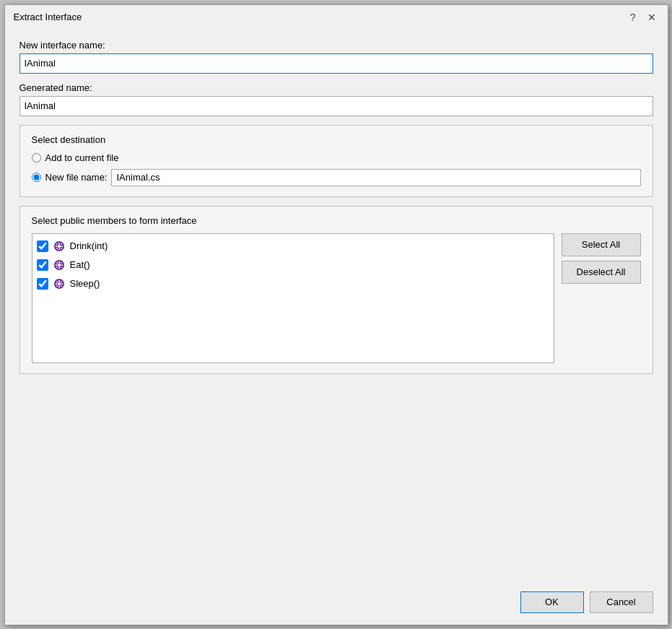 This screenshot has height=629, width=672. Describe the element at coordinates (59, 265) in the screenshot. I see `method-icon-eat` at that location.